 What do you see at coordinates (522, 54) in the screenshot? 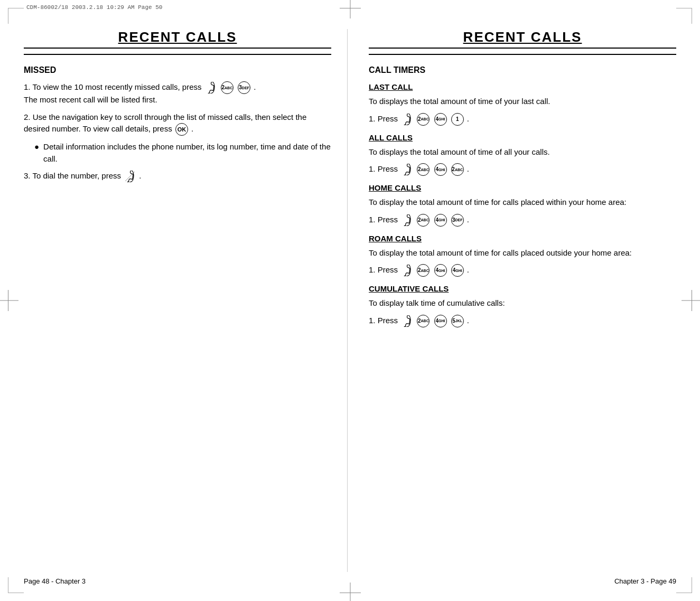
I see `right-divider` at bounding box center [522, 54].